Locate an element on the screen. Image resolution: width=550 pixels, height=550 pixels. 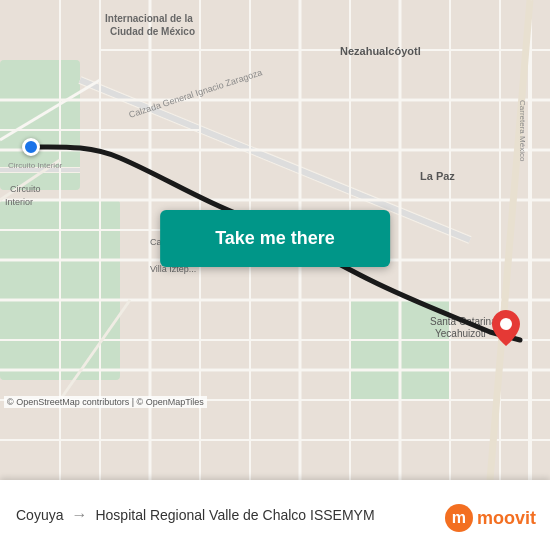
route-from: Coyuya is located at coordinates (40, 515).